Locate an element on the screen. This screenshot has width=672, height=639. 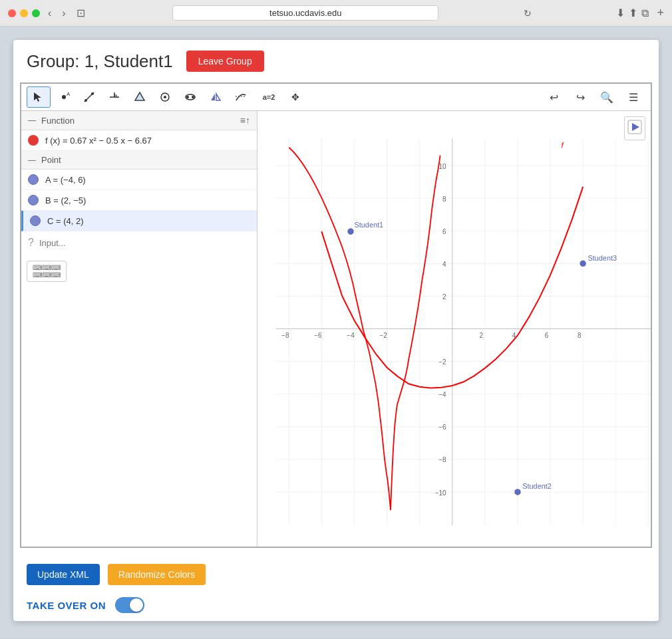
svg-text: A is located at coordinates (68, 94).